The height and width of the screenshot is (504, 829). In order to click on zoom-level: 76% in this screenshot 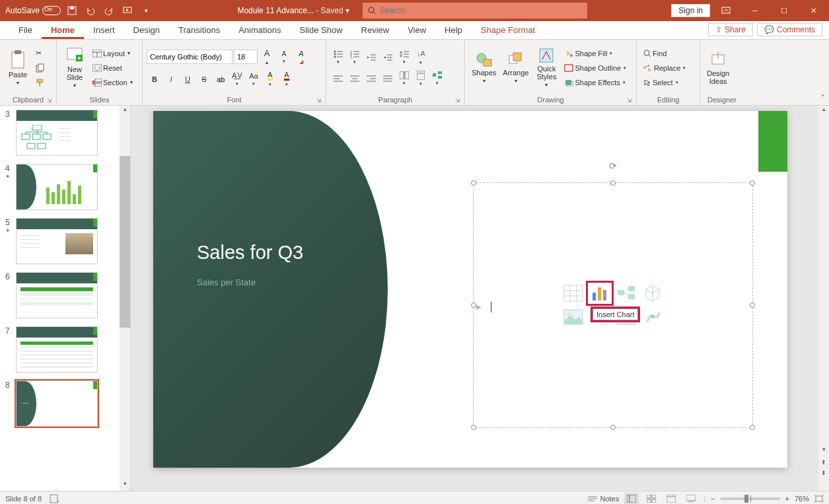, I will do `click(802, 499)`.